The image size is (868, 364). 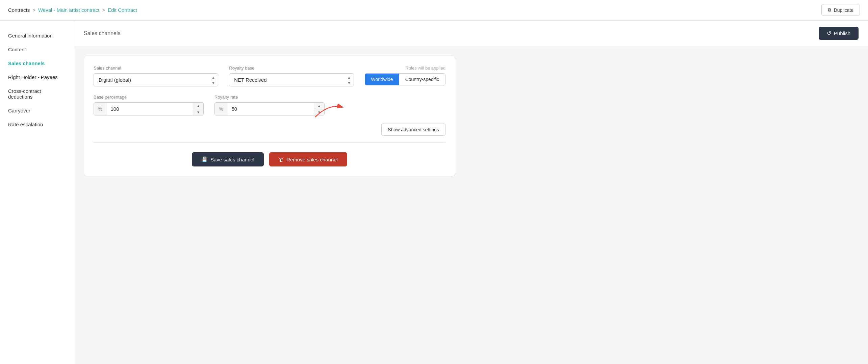 I want to click on remove-sales-channel-button: 🗑 Remove sales channel, so click(x=308, y=159).